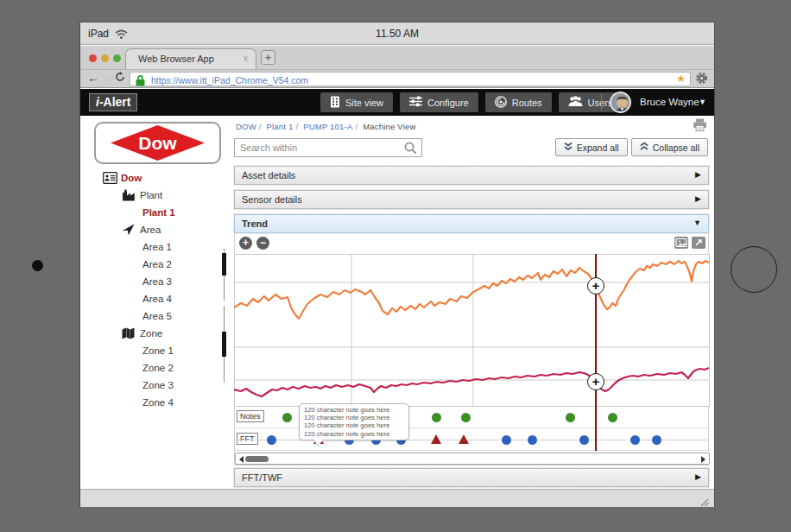 Image resolution: width=791 pixels, height=532 pixels. I want to click on tree-item-zone-1: Zone 1, so click(157, 351).